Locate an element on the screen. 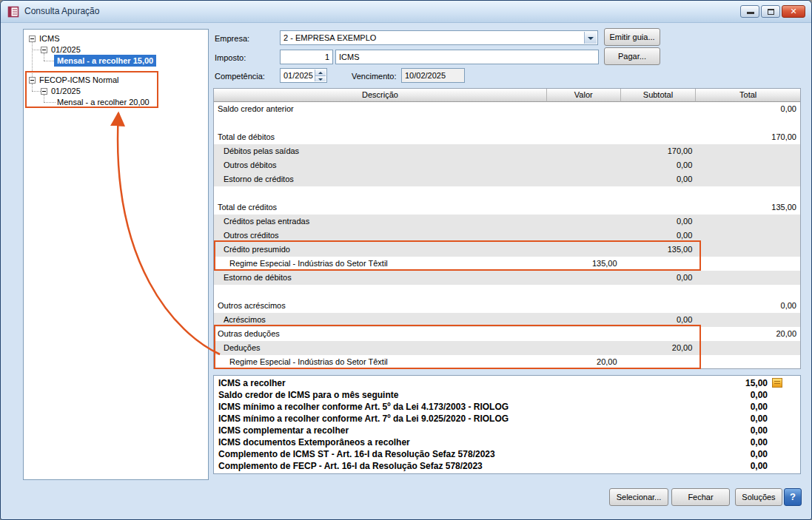 The width and height of the screenshot is (812, 520). table-row: Crédito presumido 135,00 is located at coordinates (507, 250).